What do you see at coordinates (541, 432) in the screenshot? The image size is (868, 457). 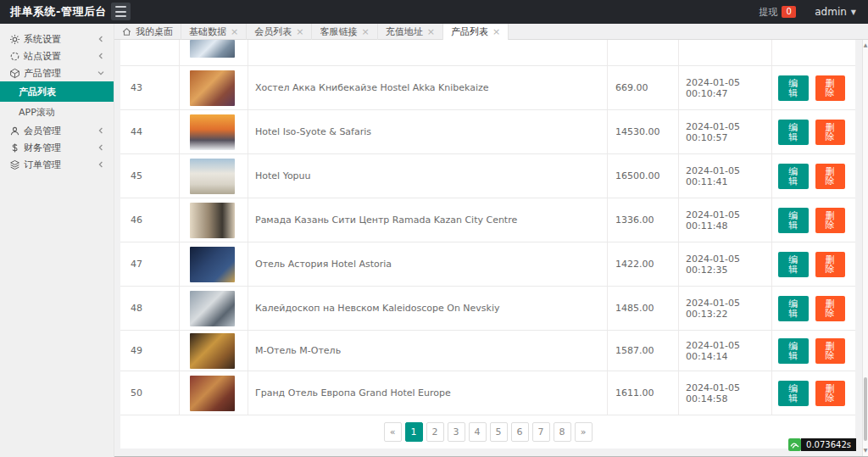 I see `page-button: 7` at bounding box center [541, 432].